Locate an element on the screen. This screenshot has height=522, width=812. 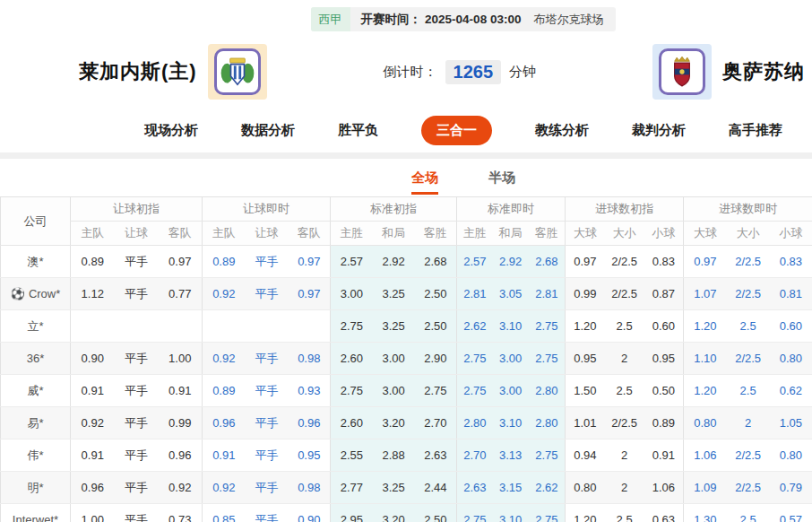
league-badge: 西甲 is located at coordinates (331, 20).